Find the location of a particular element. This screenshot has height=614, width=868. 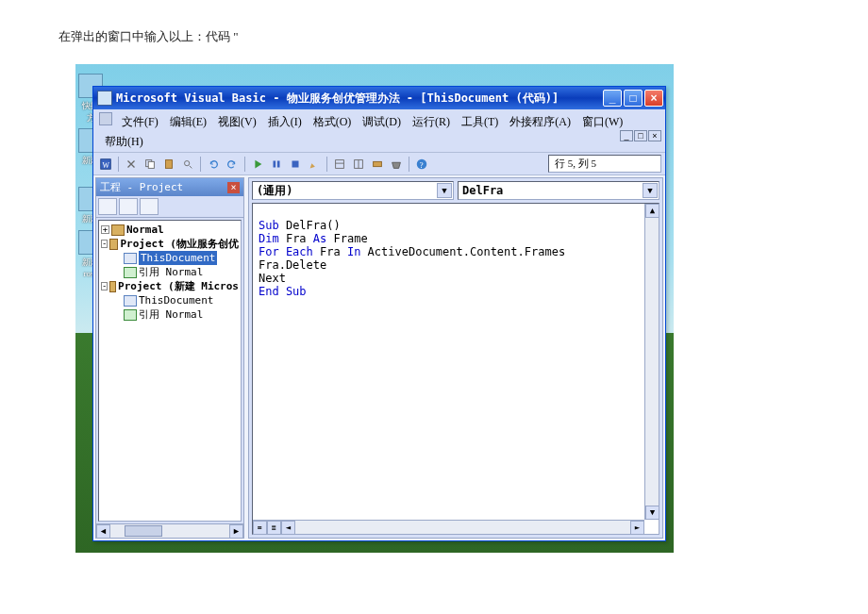

mdi-restore-button: □ is located at coordinates (641, 136).